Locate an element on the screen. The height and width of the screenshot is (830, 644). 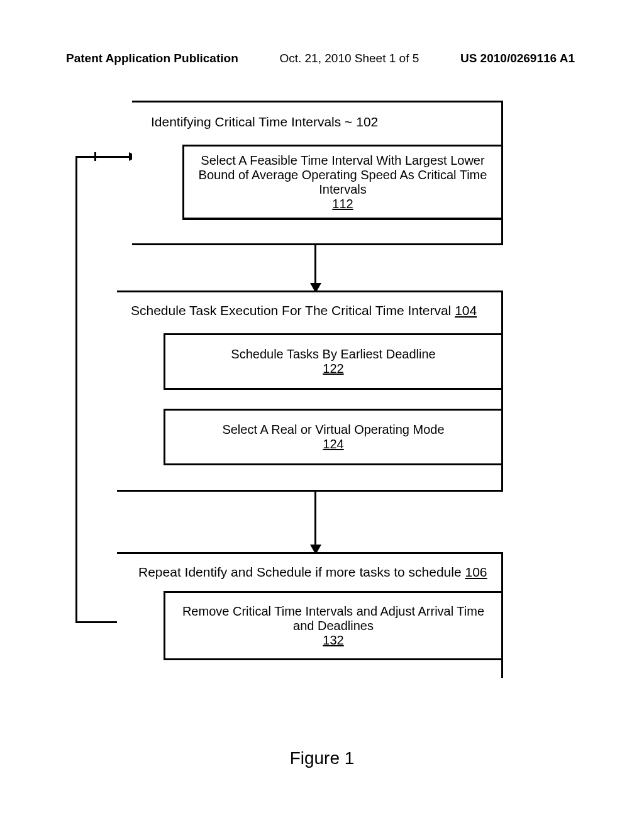
substep-text: Select A Real or Virtual Operating Mode is located at coordinates (333, 430).